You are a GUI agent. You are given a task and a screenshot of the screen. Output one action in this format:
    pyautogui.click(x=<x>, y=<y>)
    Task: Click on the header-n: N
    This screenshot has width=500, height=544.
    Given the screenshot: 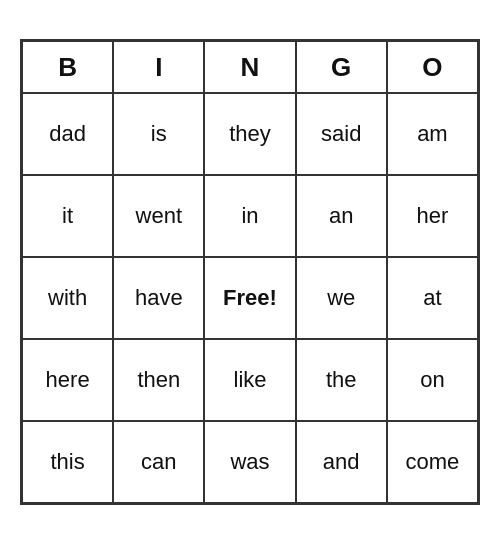 What is the action you would take?
    pyautogui.click(x=250, y=67)
    